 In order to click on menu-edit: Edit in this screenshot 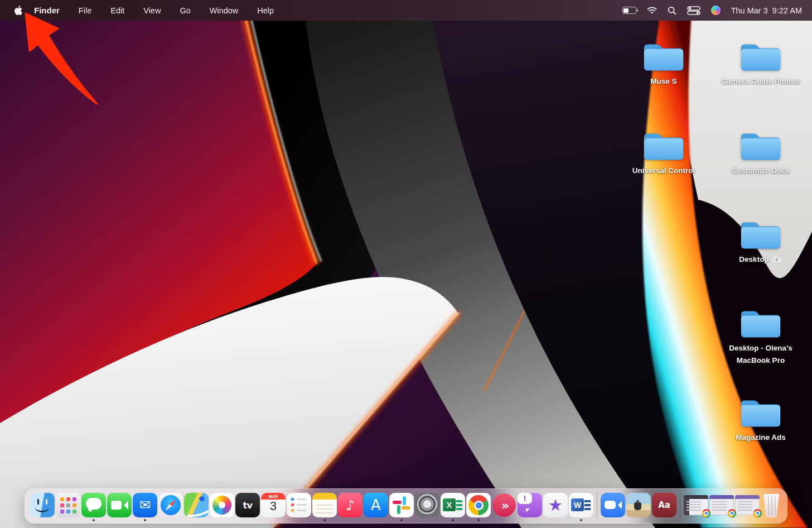, I will do `click(117, 11)`.